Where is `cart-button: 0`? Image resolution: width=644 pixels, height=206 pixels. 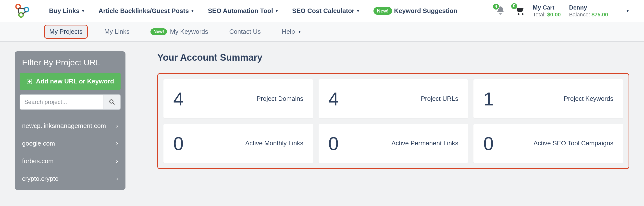
cart-button: 0 is located at coordinates (519, 11).